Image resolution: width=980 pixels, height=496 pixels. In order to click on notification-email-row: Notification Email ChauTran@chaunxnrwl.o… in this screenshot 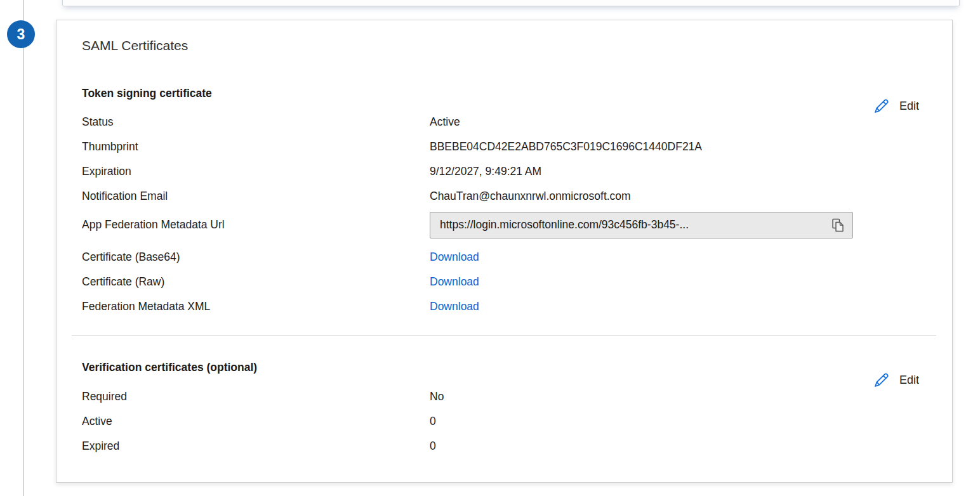, I will do `click(504, 197)`.